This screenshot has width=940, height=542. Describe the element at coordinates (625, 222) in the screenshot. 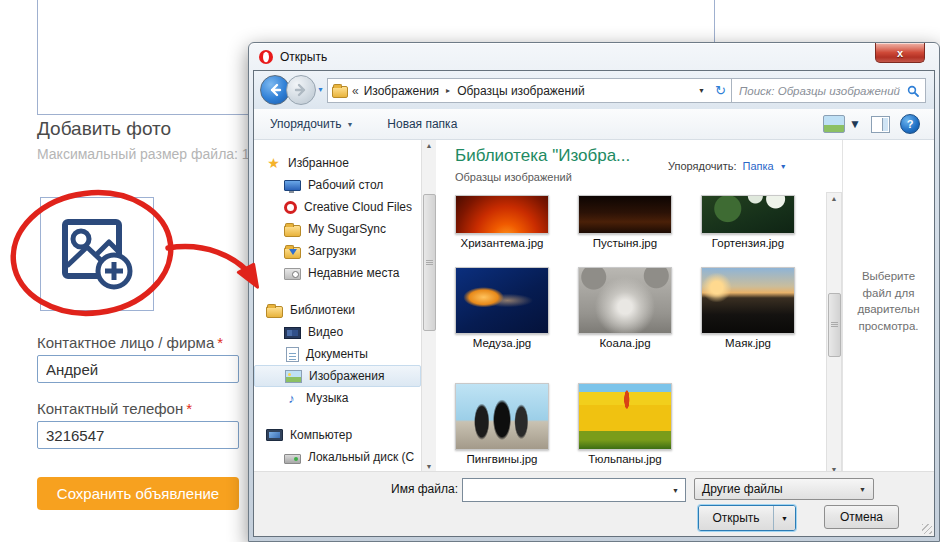

I see `file-item: Пустыня.jpg` at that location.